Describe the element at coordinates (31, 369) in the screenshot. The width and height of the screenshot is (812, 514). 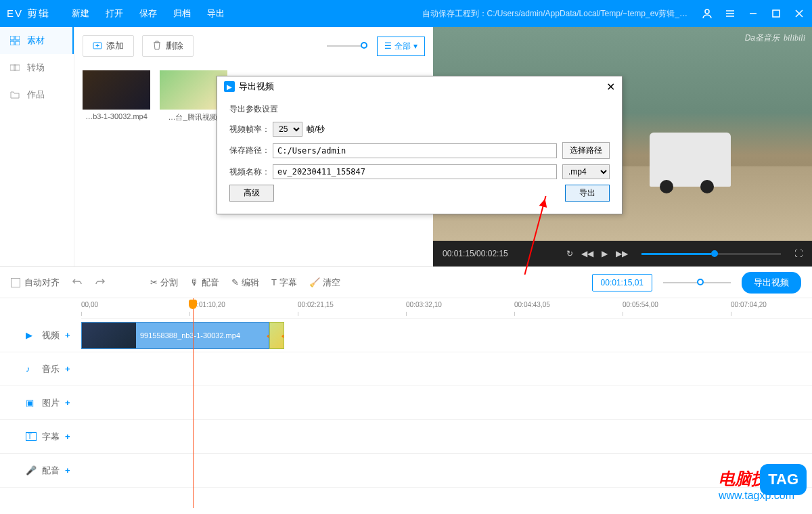
I see `music-icon: ♪` at that location.